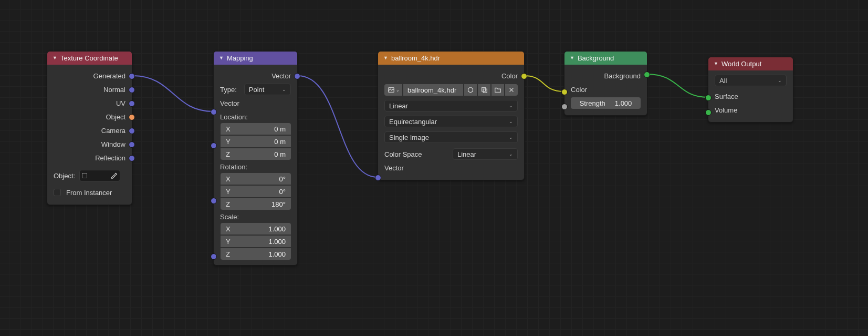  I want to click on socket-out-color, so click(524, 76).